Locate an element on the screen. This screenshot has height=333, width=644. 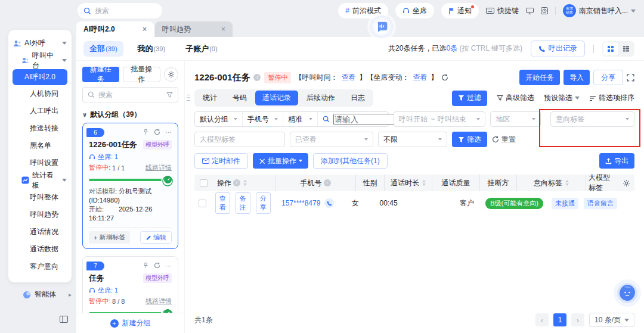
task-card: 6 ··· 1226-001任务 模型外呼 is located at coordinates (130, 186).